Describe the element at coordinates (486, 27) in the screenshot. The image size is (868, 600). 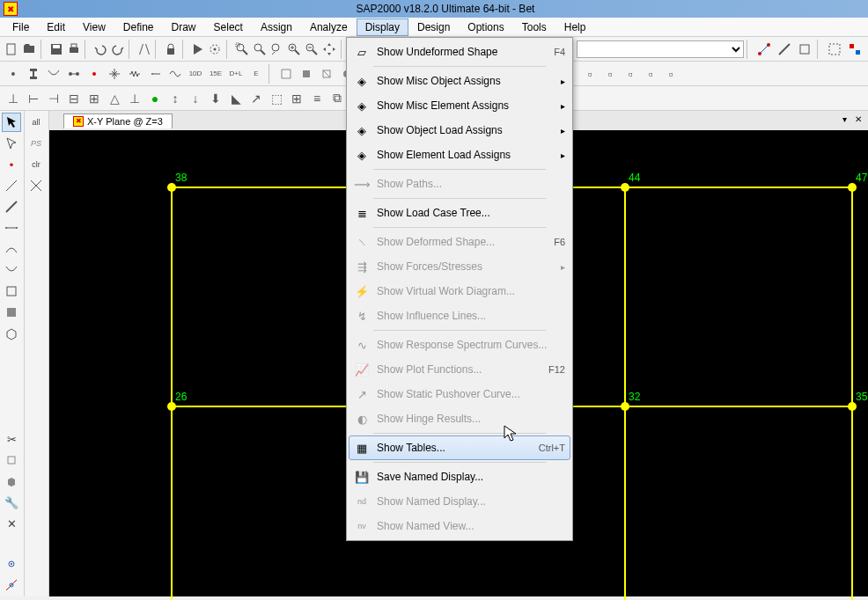
I see `menu-options: Options` at that location.